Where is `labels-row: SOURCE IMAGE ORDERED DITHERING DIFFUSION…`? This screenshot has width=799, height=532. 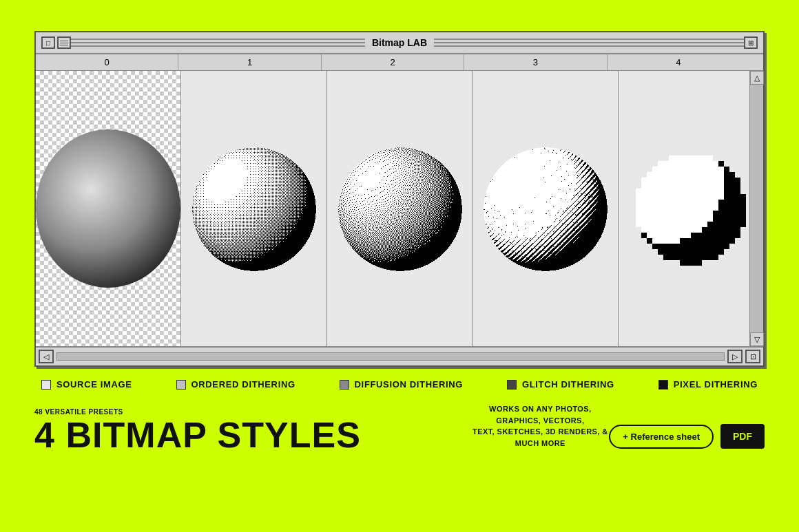
labels-row: SOURCE IMAGE ORDERED DITHERING DIFFUSION… is located at coordinates (400, 384).